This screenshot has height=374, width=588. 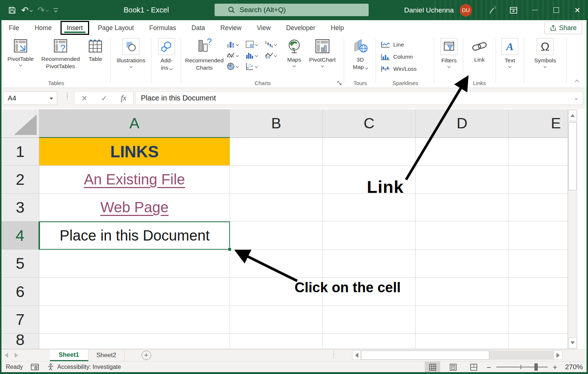 I want to click on sheet-tab-sheet1: Sheet1, so click(x=69, y=355).